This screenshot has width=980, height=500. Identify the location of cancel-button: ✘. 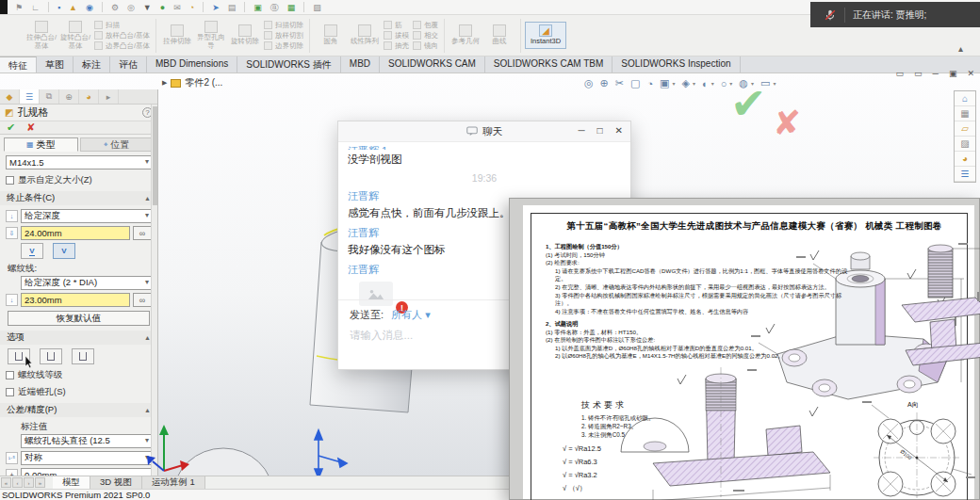
(30, 128).